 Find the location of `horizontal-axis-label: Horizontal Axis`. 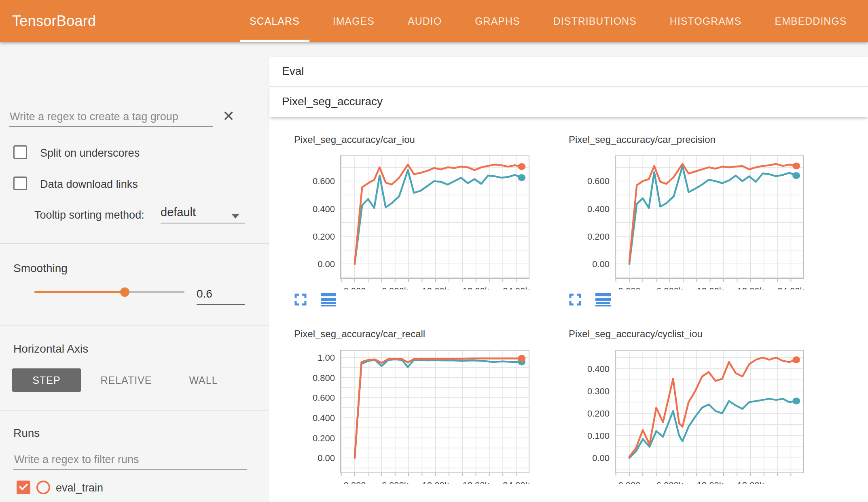

horizontal-axis-label: Horizontal Axis is located at coordinates (51, 349).